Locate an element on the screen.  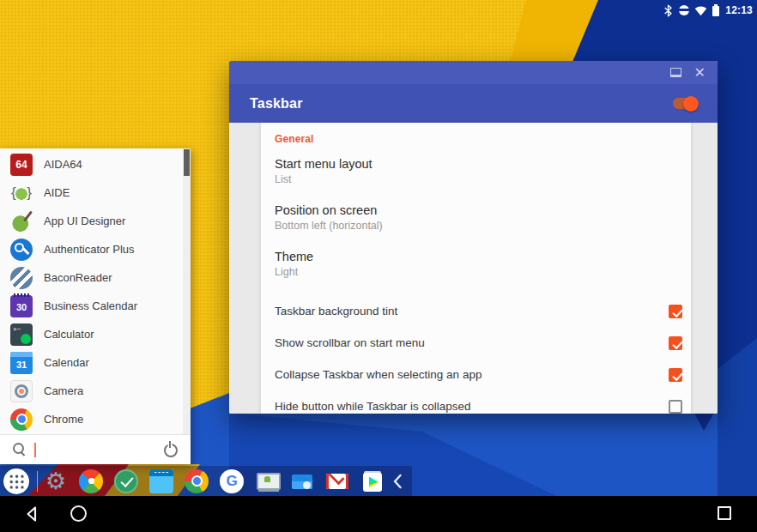
check-row-hide-button-while-taskbar-is-collapsed: Hide button while Taskbar is collapsed is located at coordinates (475, 402).